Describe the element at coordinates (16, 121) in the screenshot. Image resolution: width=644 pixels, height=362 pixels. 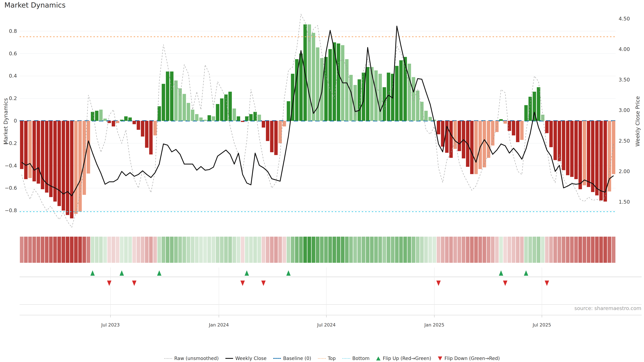
I see `left-axis-tick: 0` at that location.